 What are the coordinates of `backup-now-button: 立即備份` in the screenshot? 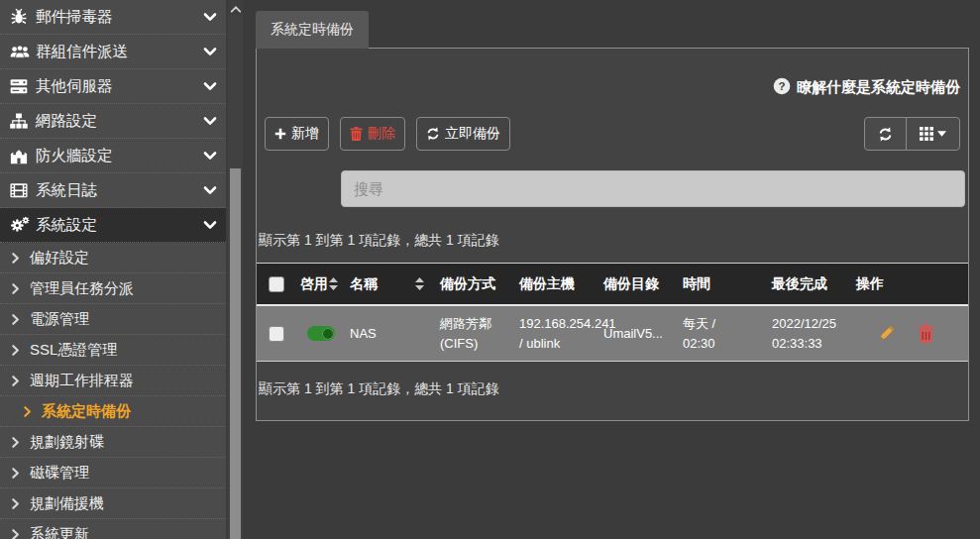 It's located at (464, 134).